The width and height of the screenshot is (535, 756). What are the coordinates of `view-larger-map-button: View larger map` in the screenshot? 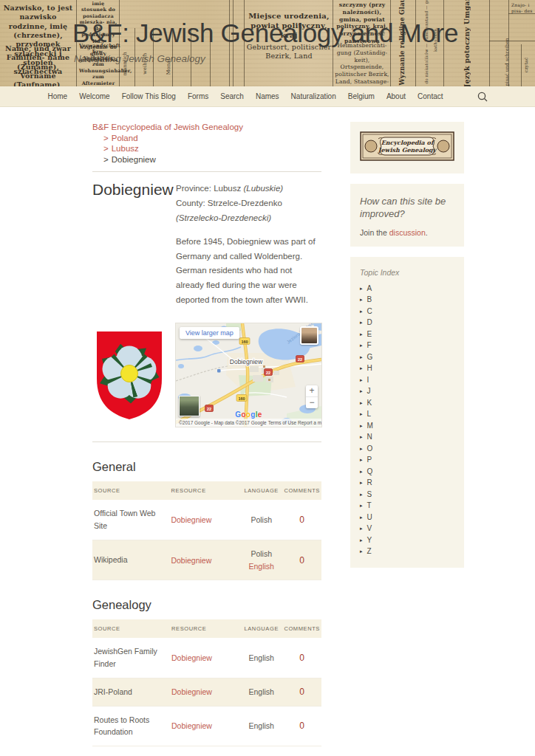 It's located at (210, 333).